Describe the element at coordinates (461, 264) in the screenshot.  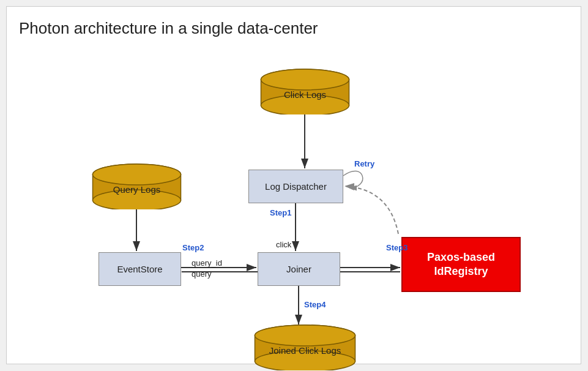
I see `paxos-node: Paxos-based IdRegistry` at that location.